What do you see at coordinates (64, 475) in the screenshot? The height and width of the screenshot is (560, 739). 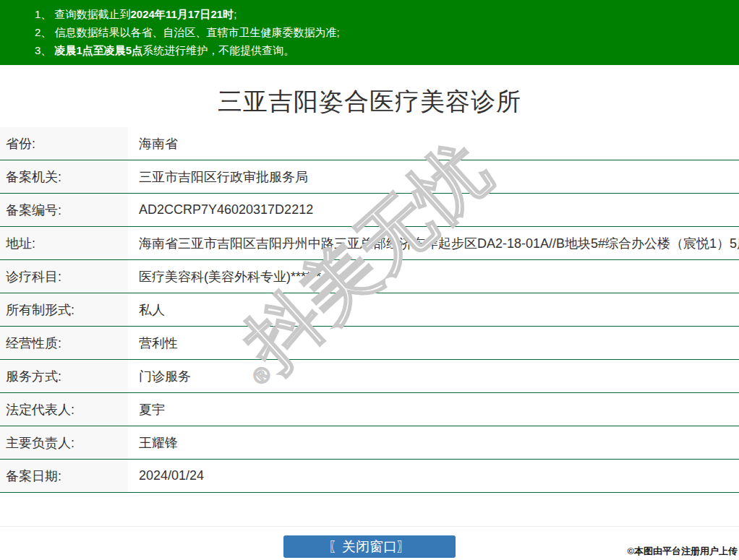 I see `row-label: 备案日期:` at bounding box center [64, 475].